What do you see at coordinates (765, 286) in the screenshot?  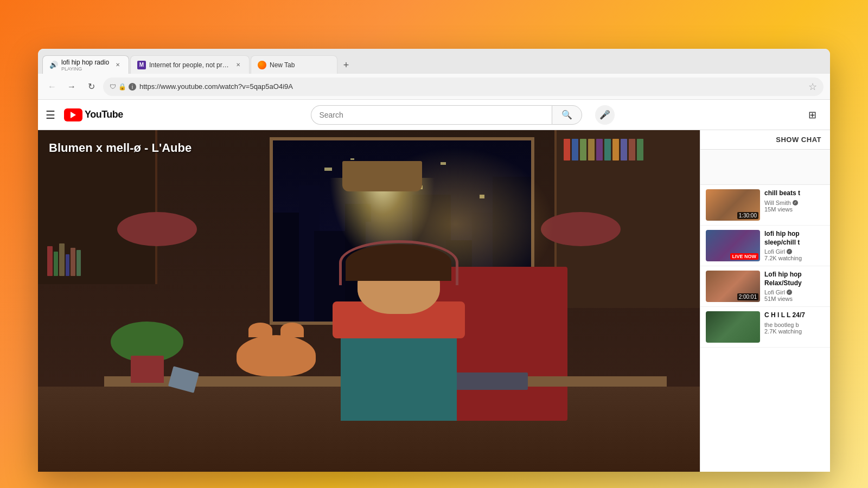 I see `sidebar-video-item: 2:00:01 Lofi hip hop Relax/Study Lofi Gi…` at bounding box center [765, 286].